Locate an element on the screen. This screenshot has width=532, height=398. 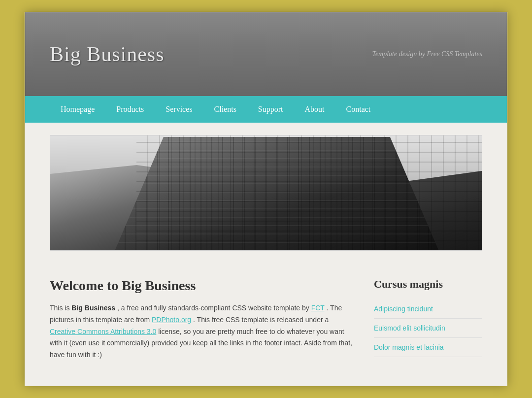
paragraph-part1: , a free and fully standards-compliant C… is located at coordinates (214, 308).